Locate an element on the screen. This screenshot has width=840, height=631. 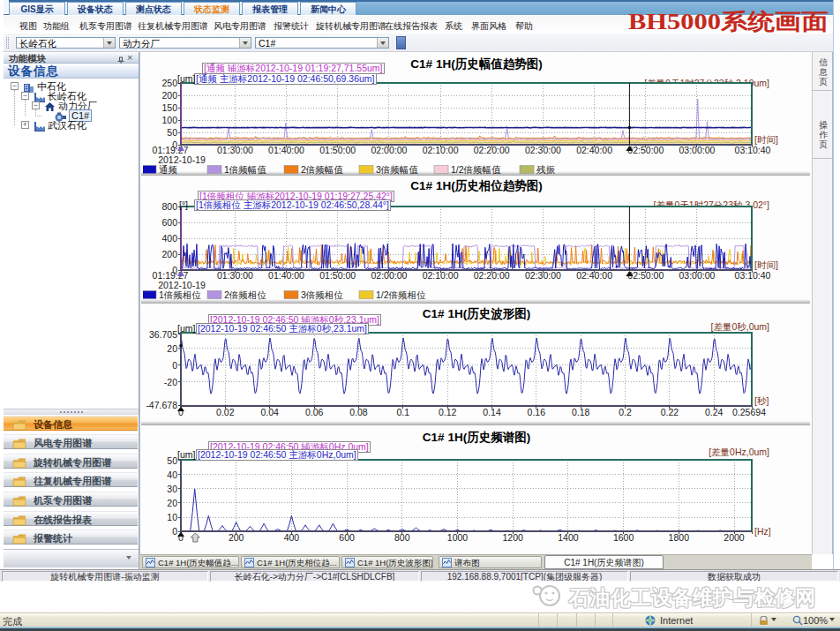
svg-text: 2倍频相位 is located at coordinates (245, 295).